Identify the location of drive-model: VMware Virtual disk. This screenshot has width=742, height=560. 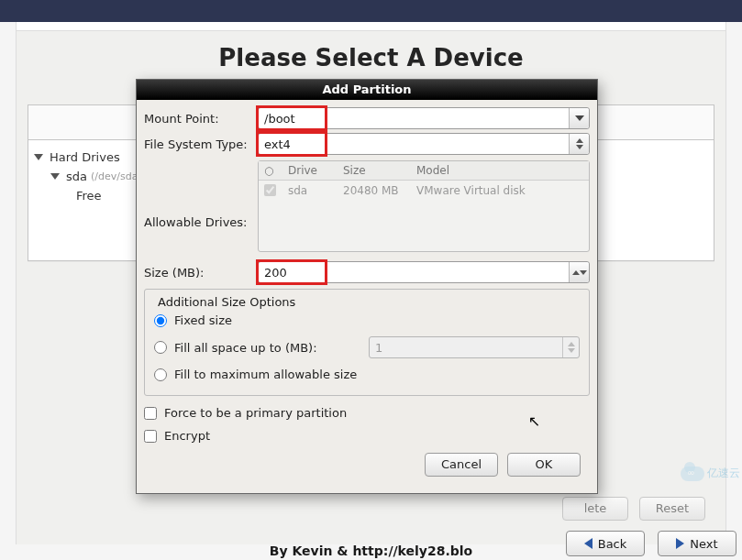
(500, 192).